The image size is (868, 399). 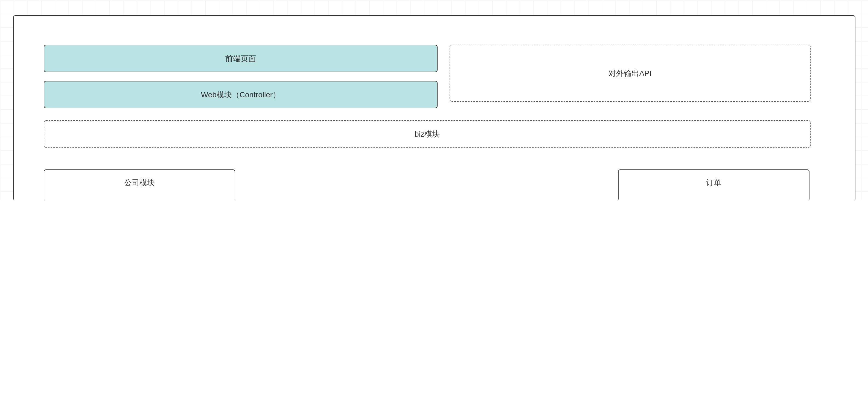 What do you see at coordinates (427, 134) in the screenshot?
I see `biz-module-label: biz模块` at bounding box center [427, 134].